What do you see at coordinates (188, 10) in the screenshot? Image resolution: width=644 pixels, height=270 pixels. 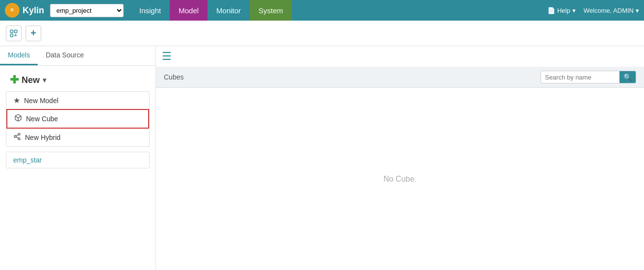 I see `nav-link-model: Model` at bounding box center [188, 10].